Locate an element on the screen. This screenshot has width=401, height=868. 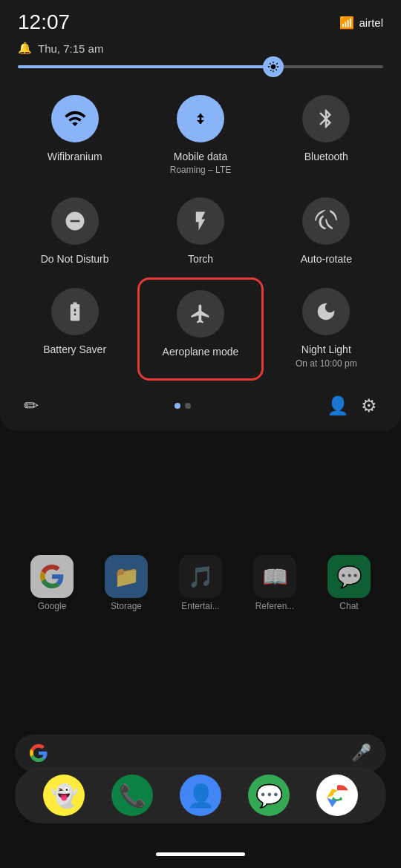
home-indicator is located at coordinates (200, 855).